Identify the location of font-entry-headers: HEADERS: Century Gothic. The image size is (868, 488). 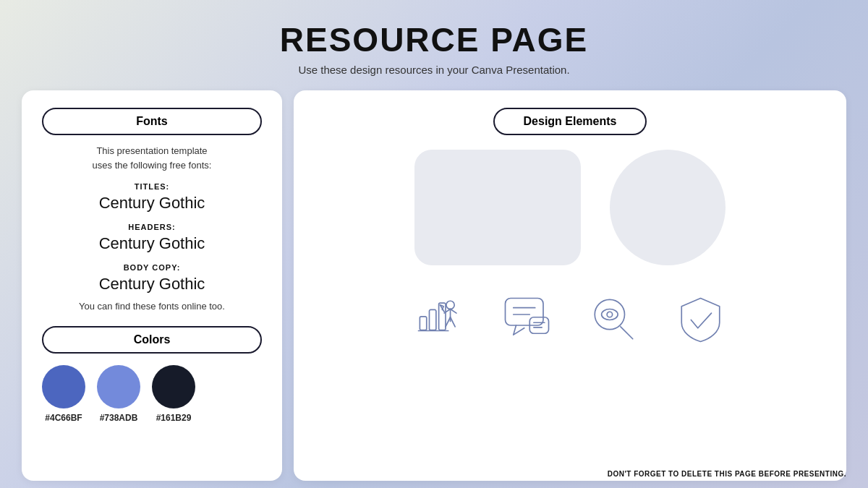
(152, 236).